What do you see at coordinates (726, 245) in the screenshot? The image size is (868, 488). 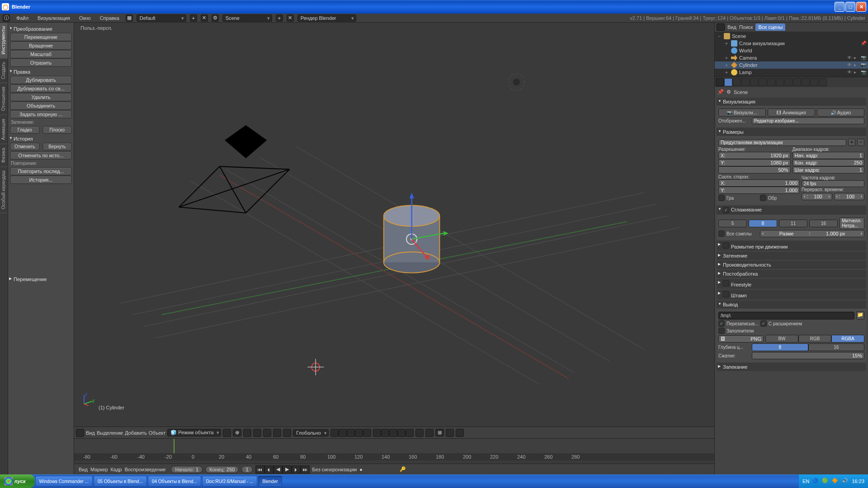 I see `mb-checkbox` at bounding box center [726, 245].